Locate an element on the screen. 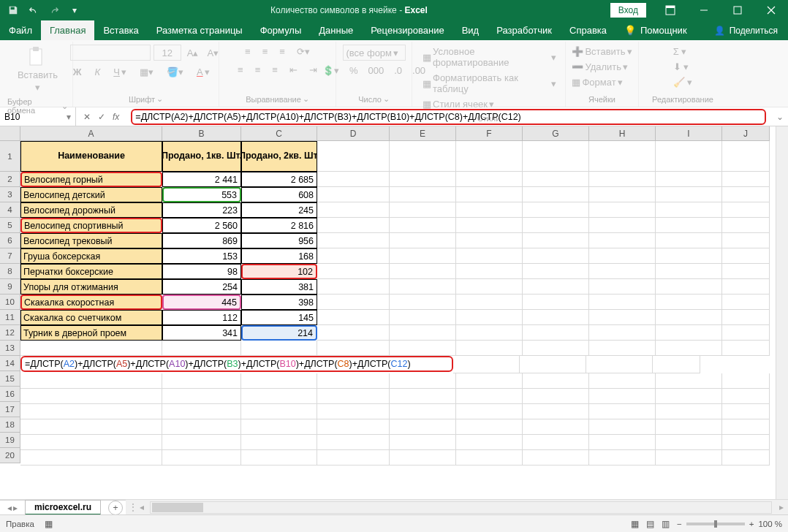 Image resolution: width=788 pixels, height=532 pixels. font-color-icon: A▾ is located at coordinates (203, 72).